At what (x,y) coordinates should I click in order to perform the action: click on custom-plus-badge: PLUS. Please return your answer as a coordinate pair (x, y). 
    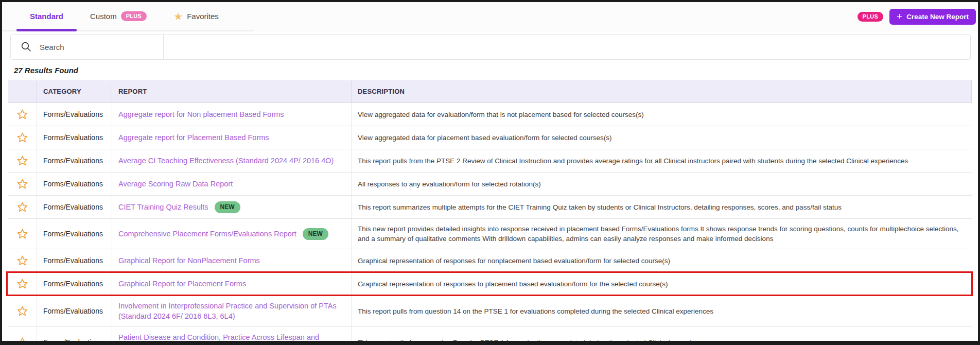
    Looking at the image, I should click on (134, 16).